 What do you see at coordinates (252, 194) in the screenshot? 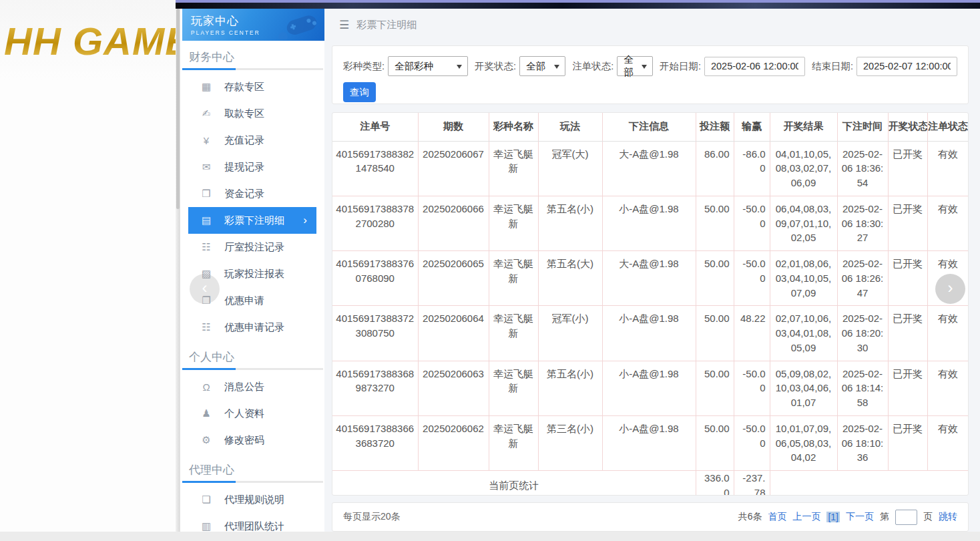
I see `sidebar-item-funds-records: ❒资金记录` at bounding box center [252, 194].